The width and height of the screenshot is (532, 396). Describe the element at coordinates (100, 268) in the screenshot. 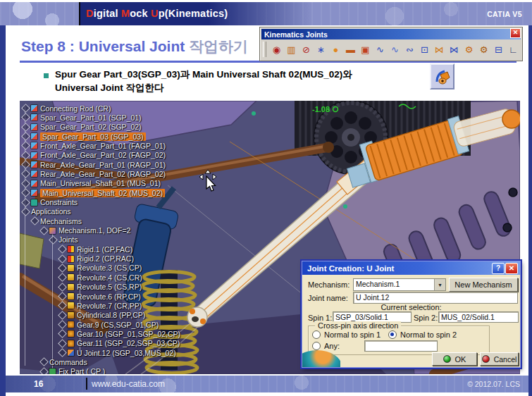

I see `tree-item: Revolute.3 (CS,CP)` at that location.